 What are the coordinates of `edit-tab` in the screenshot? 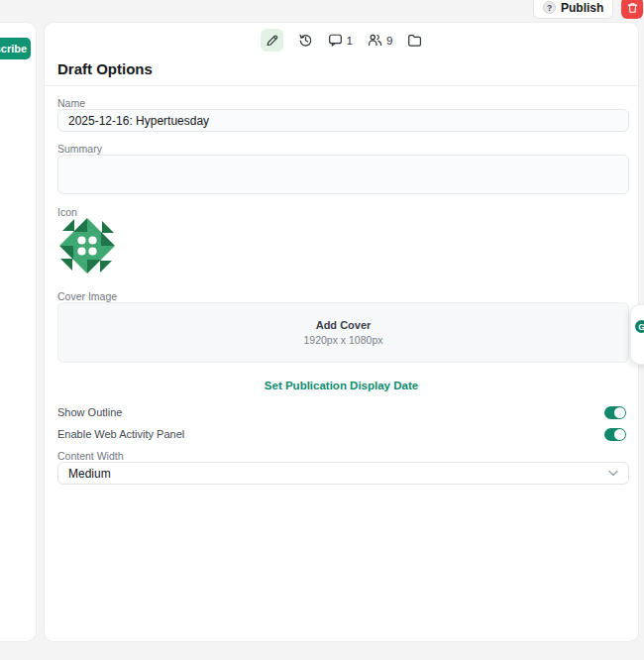 It's located at (271, 40).